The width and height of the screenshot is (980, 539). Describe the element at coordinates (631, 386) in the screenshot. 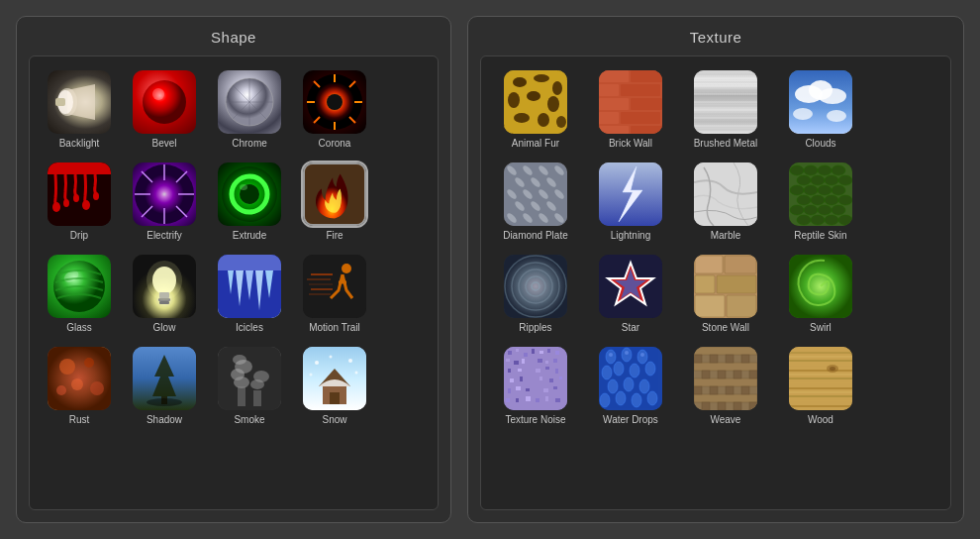

I see `texture-item-water-drops: Water Drops` at that location.